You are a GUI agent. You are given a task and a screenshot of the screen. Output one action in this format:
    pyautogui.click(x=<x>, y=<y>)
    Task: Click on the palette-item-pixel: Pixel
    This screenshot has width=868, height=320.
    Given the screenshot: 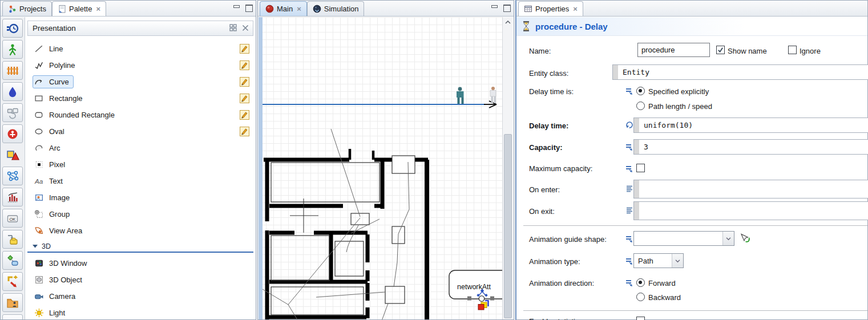 What is the action you would take?
    pyautogui.click(x=140, y=164)
    